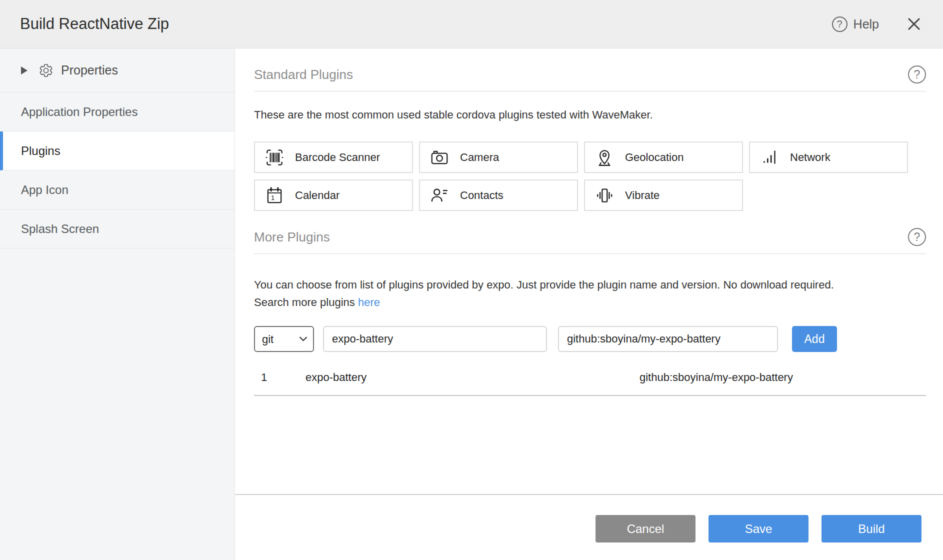 The width and height of the screenshot is (943, 560). What do you see at coordinates (590, 339) in the screenshot?
I see `add-plugin-form: git Add` at bounding box center [590, 339].